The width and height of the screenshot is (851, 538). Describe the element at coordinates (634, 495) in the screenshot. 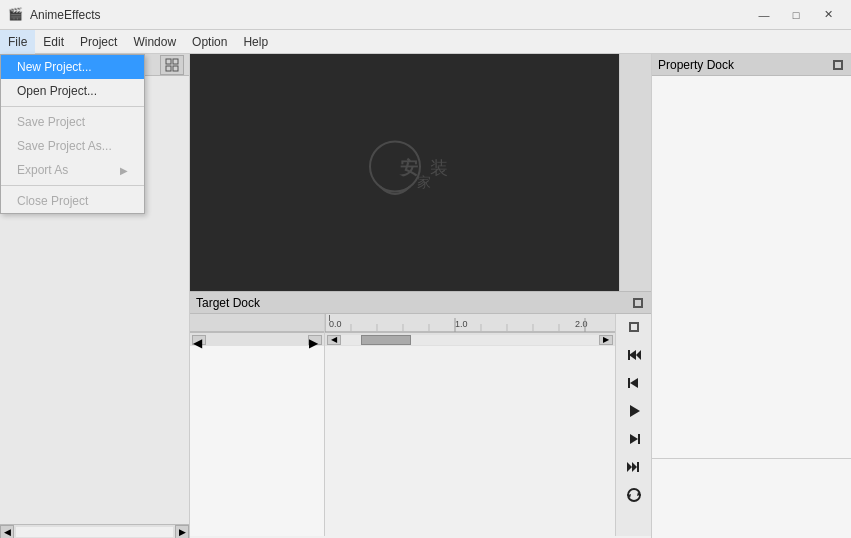

I see `loop-button` at that location.